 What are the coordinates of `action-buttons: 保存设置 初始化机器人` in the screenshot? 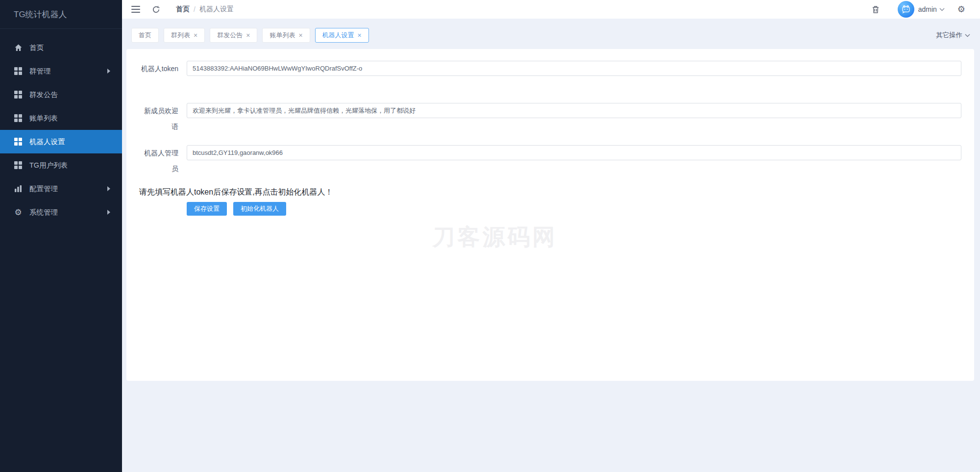 It's located at (574, 209).